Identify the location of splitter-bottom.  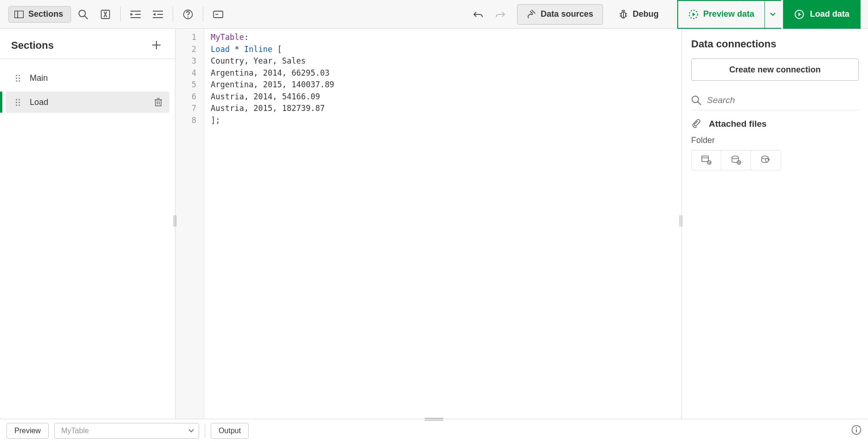
(434, 419).